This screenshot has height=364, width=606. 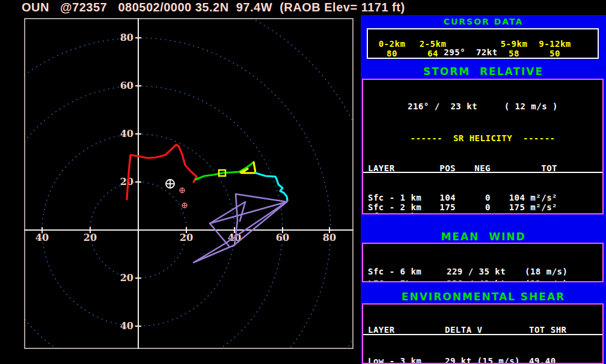 What do you see at coordinates (403, 198) in the screenshot?
I see `cell-layer: Sfc - 1 km` at bounding box center [403, 198].